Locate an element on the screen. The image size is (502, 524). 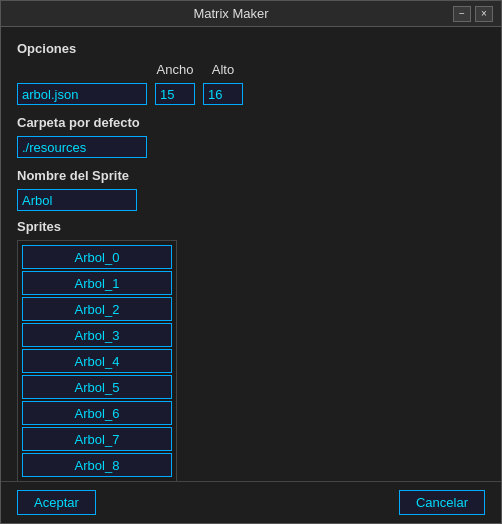
list-item: Arbol_4 is located at coordinates (97, 361).